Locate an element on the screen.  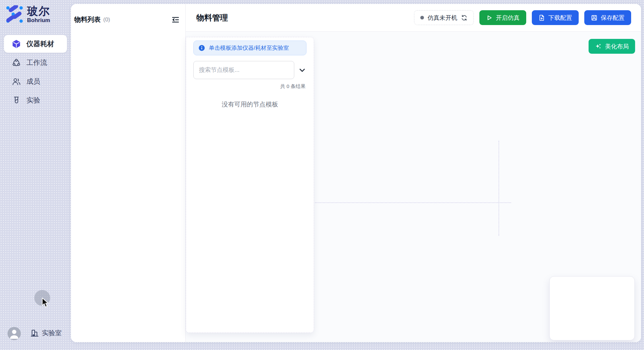
avatar-person-icon is located at coordinates (14, 334).